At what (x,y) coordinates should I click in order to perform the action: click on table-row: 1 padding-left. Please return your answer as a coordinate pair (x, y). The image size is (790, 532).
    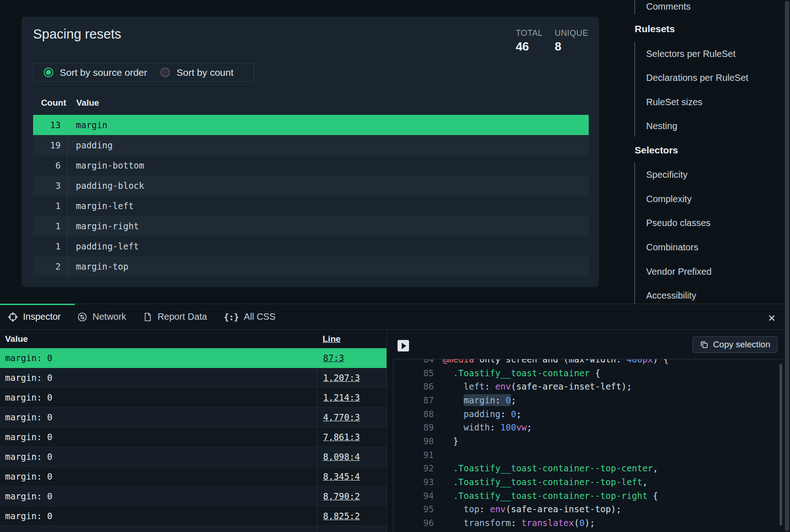
    Looking at the image, I should click on (311, 246).